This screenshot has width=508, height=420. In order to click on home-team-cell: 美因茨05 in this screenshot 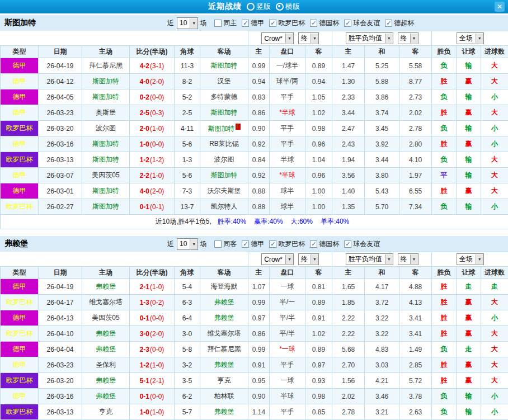, I will do `click(106, 318)`.